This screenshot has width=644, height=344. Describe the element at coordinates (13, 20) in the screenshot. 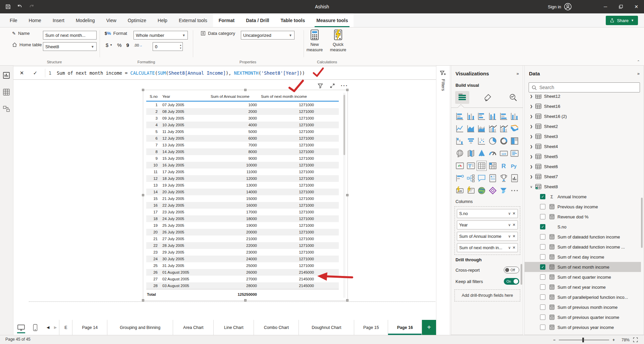

I see `menu-tab-file: File` at that location.